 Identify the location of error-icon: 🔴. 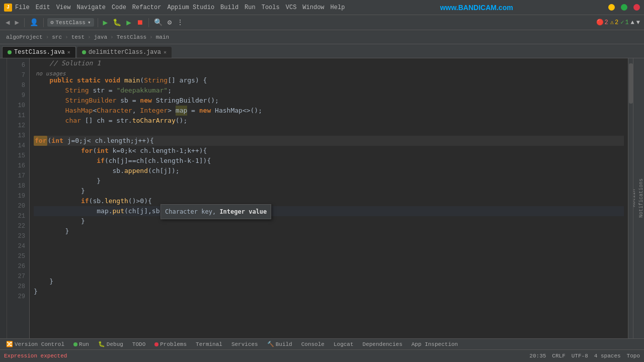
(600, 22).